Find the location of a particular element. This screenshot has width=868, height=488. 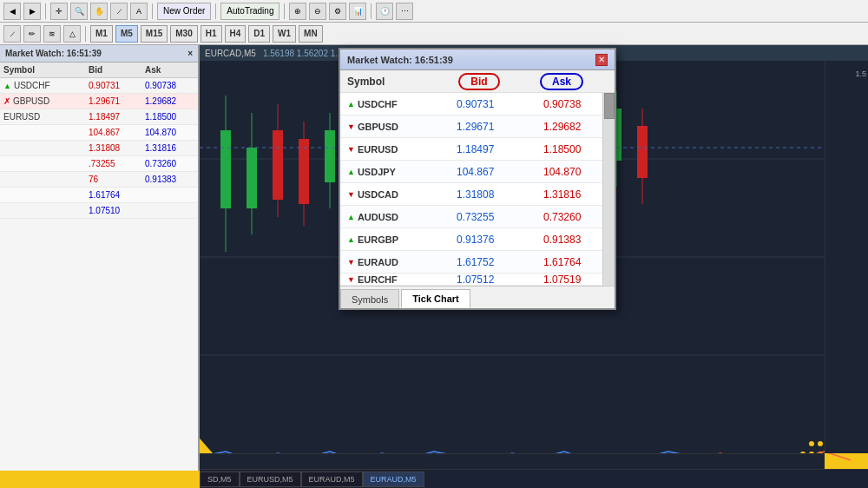

shape-btn: △ is located at coordinates (72, 34).